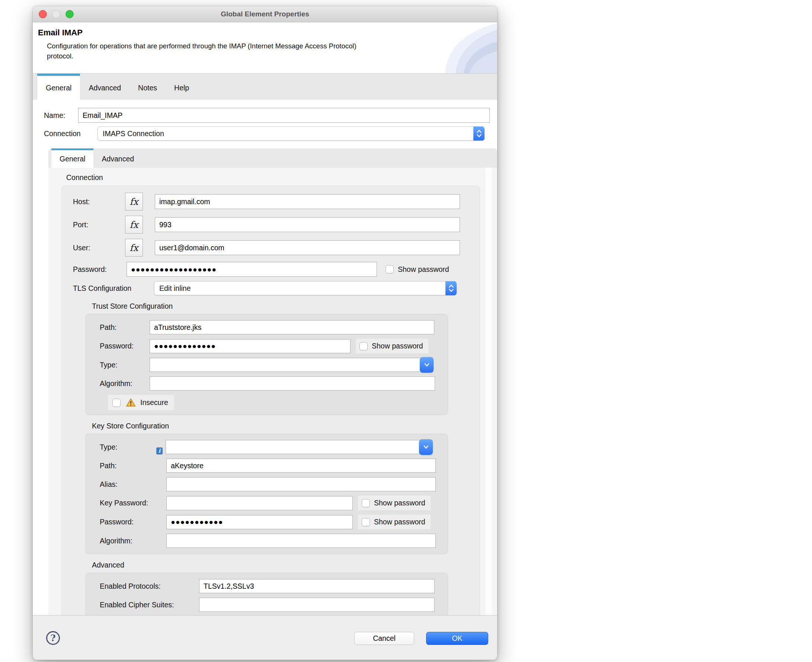 The width and height of the screenshot is (812, 662). What do you see at coordinates (118, 158) in the screenshot?
I see `inner-tab-advanced: Advanced` at bounding box center [118, 158].